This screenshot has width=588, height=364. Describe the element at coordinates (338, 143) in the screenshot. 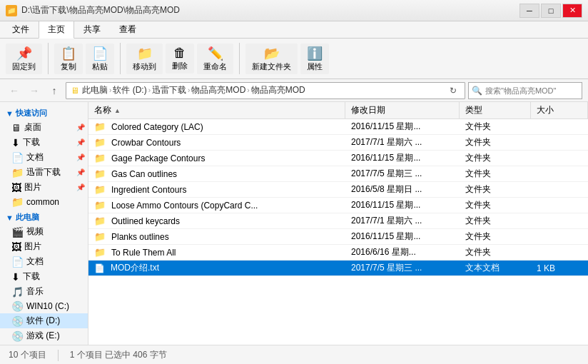

I see `table-row: 📁Crowbar Contours 2017/7/1 星期六 ... 文件夹` at that location.